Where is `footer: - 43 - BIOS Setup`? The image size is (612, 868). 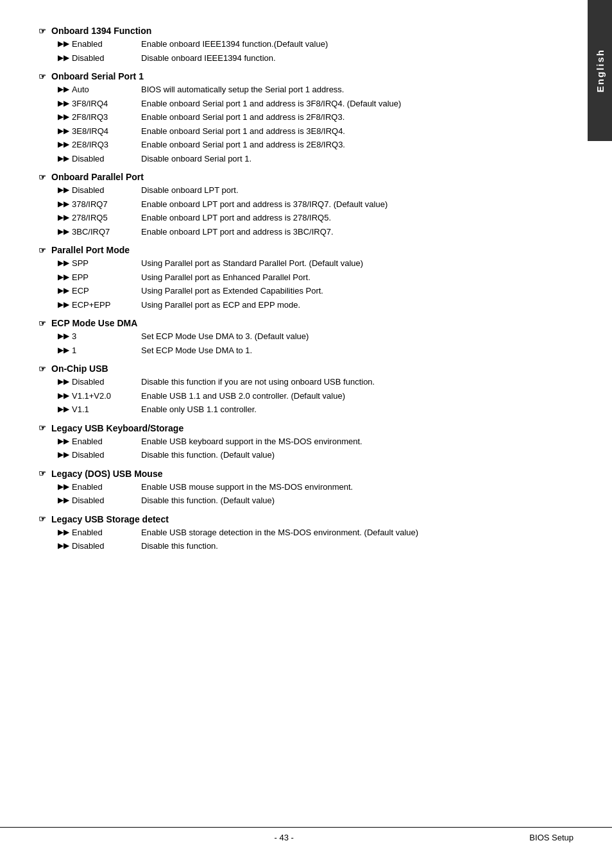
footer: - 43 - BIOS Setup is located at coordinates (306, 835).